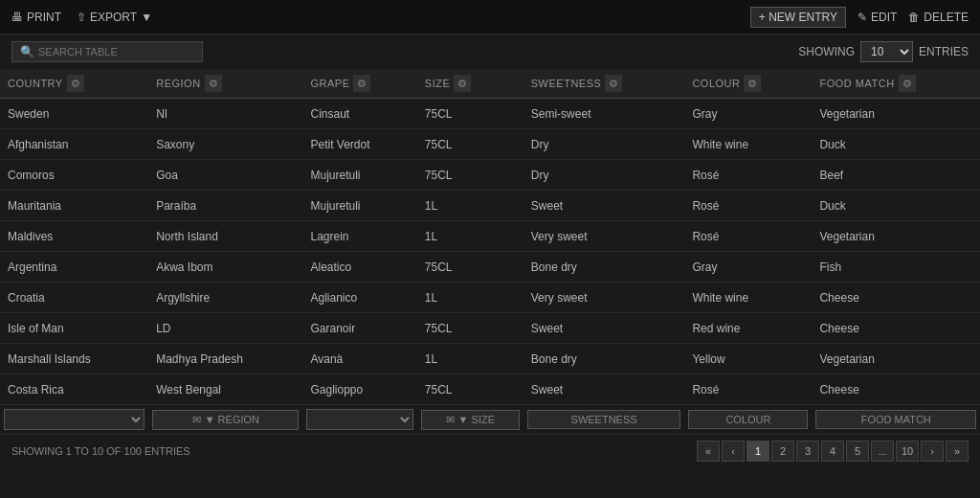 This screenshot has height=498, width=980. Describe the element at coordinates (75, 237) in the screenshot. I see `cell-country: Maldives` at that location.